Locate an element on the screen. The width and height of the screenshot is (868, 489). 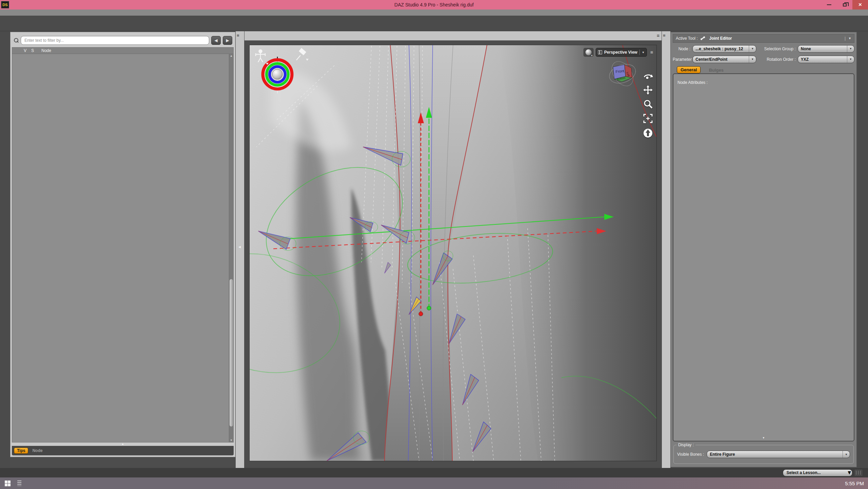
windows-taskbar: 5:55 PM is located at coordinates (434, 483).